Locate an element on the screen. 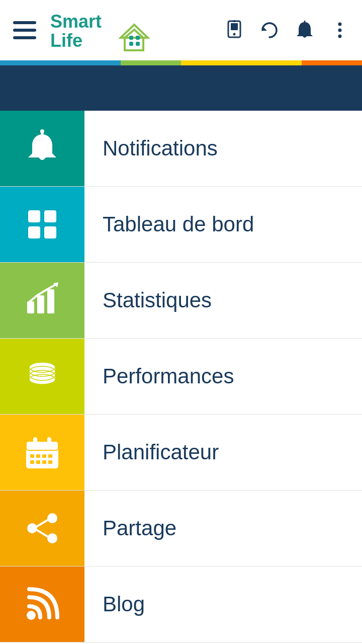 Image resolution: width=362 pixels, height=644 pixels. statistiques-label: Statistiques is located at coordinates (148, 300).